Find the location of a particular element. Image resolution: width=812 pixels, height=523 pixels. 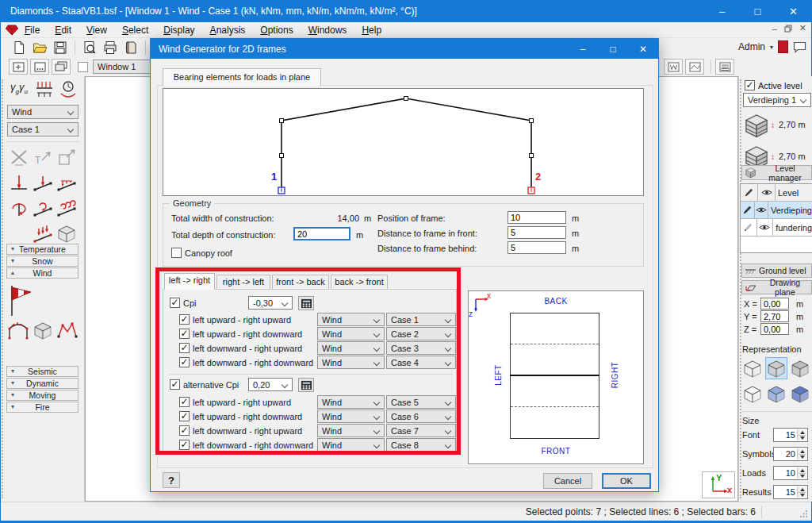

representation-solid-icon is located at coordinates (776, 368).